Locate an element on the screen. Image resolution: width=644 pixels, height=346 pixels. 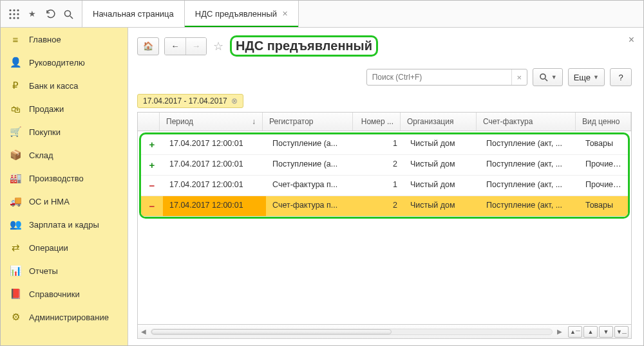
ops-icon: ⇄ is located at coordinates (15, 248).